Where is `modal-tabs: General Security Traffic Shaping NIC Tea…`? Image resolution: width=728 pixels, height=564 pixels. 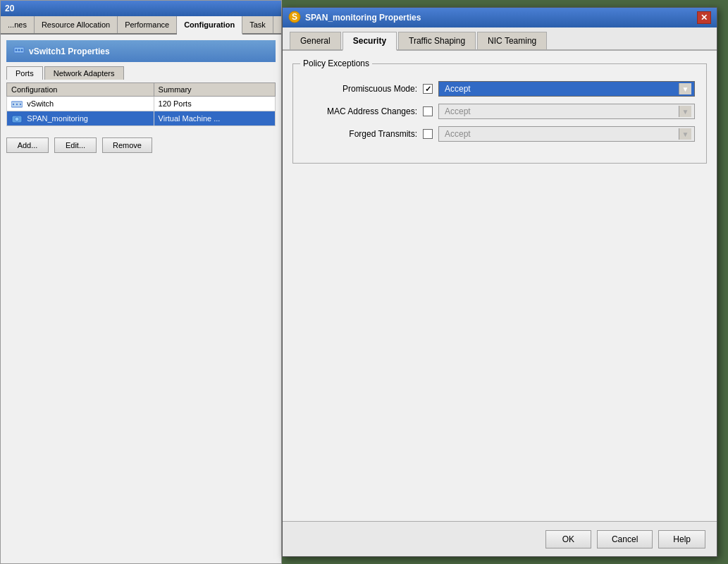 modal-tabs: General Security Traffic Shaping NIC Tea… is located at coordinates (500, 39).